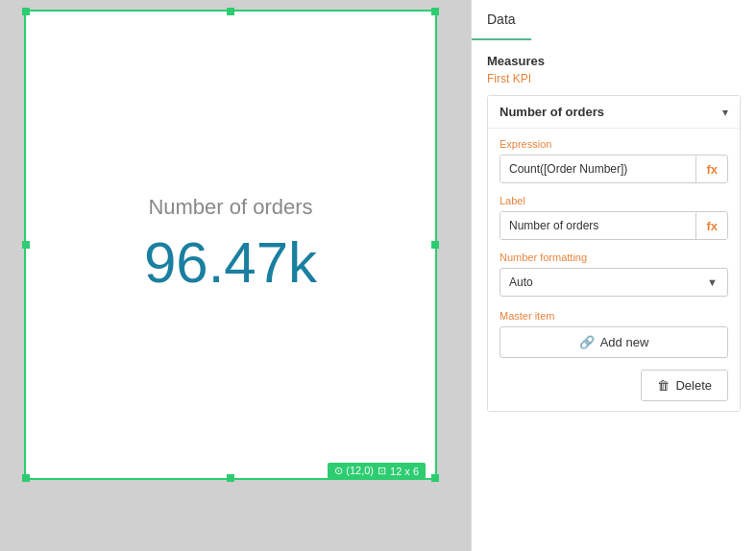 Image resolution: width=756 pixels, height=551 pixels. I want to click on handle-bottom-right, so click(435, 478).